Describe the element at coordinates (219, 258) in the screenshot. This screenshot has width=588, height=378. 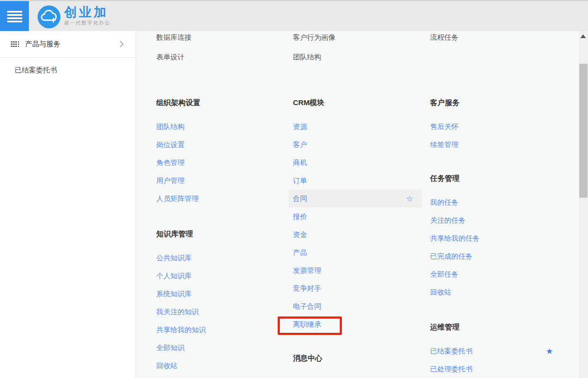
I see `menu-item: 公共知识库` at that location.